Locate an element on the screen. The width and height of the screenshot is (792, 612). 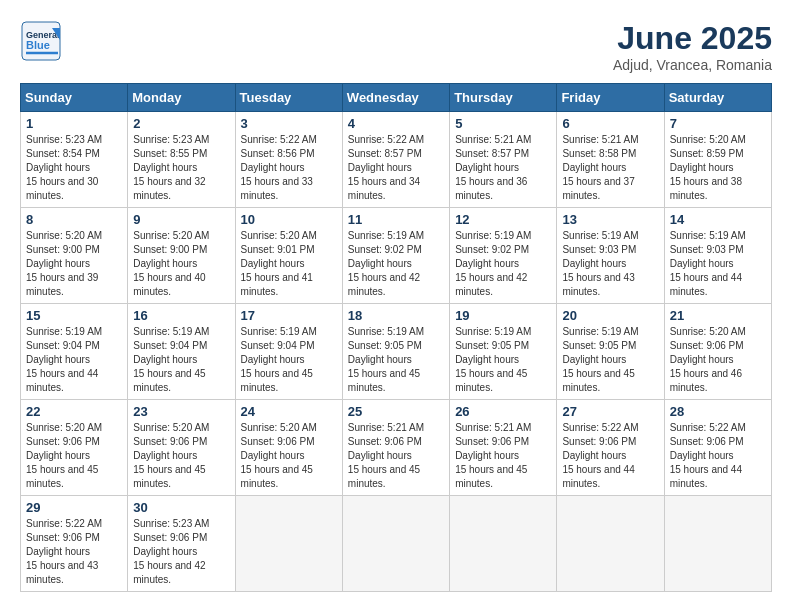
day-cell-22: 22Sunrise: 5:20 AMSunset: 9:06 PMDayligh… is located at coordinates (74, 448).